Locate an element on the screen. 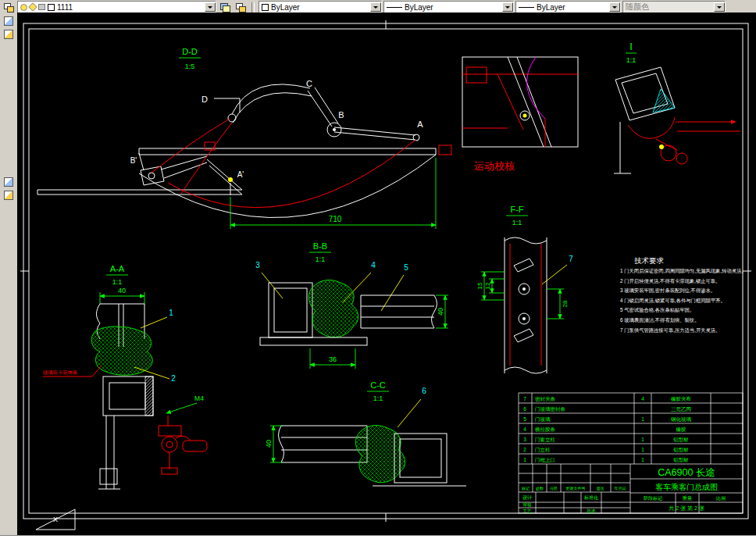  linetype-sample-icon is located at coordinates (394, 8).